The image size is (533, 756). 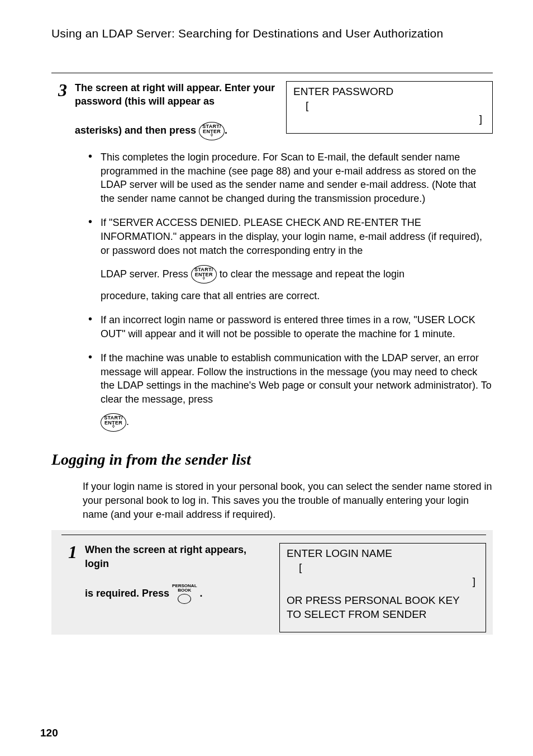 What do you see at coordinates (184, 590) in the screenshot?
I see `personal-label-bottom: BOOK` at bounding box center [184, 590].